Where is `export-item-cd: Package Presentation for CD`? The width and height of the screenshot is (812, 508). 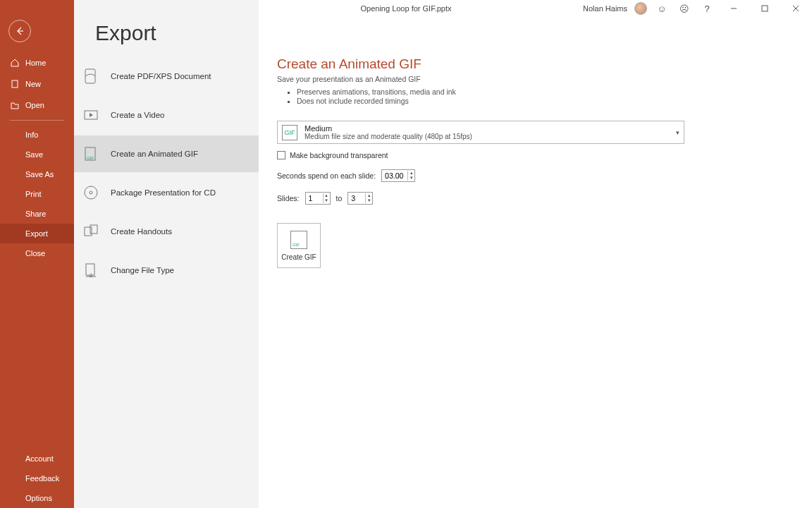 export-item-cd: Package Presentation for CD is located at coordinates (166, 193).